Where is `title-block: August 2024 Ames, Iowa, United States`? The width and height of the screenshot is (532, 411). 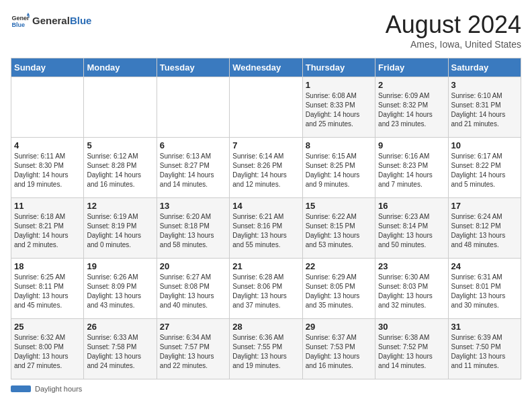 title-block: August 2024 Ames, Iowa, United States is located at coordinates (453, 30).